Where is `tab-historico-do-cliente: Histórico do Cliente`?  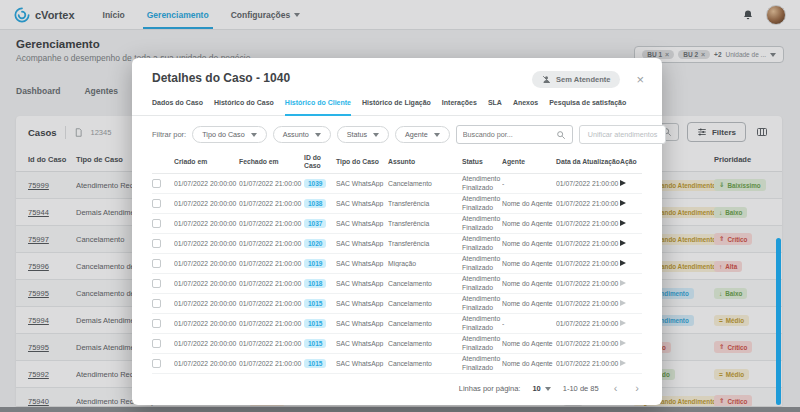
tab-historico-do-cliente: Histórico do Cliente is located at coordinates (318, 108).